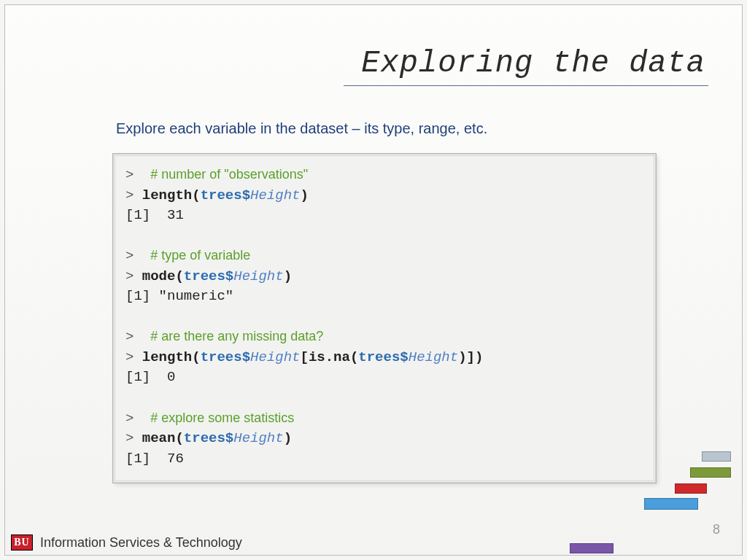  What do you see at coordinates (150, 377) in the screenshot?
I see `output: [1] 0` at bounding box center [150, 377].